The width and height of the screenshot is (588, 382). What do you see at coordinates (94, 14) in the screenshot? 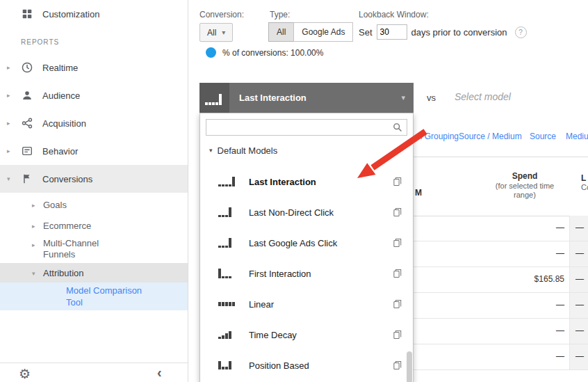
I see `sidebar-item-customization: Customization` at bounding box center [94, 14].